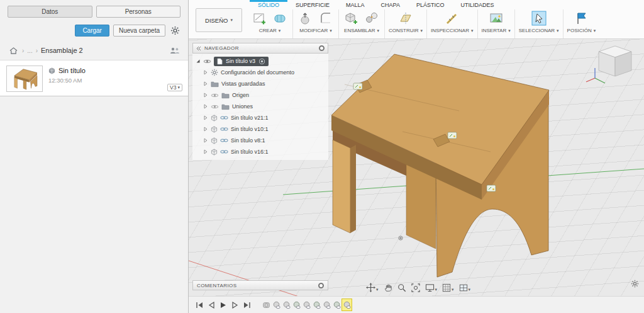 This screenshot has height=313, width=644. I want to click on breadcrumb-current-folder: Ensamblaje 2, so click(62, 50).